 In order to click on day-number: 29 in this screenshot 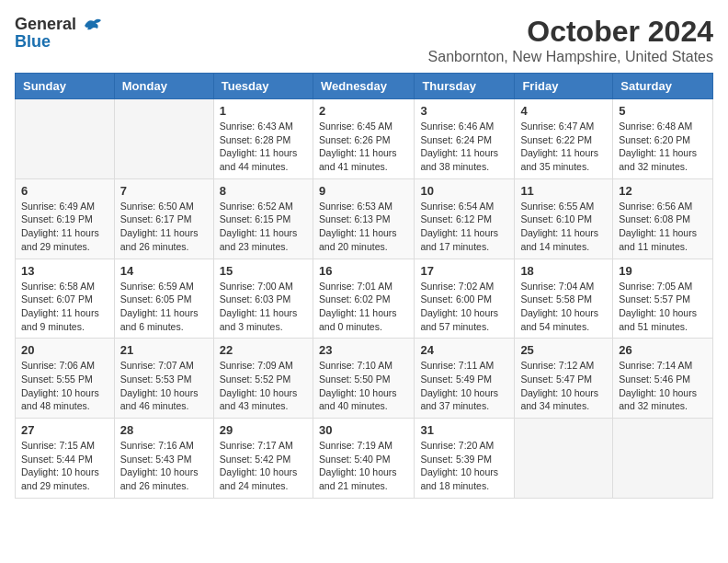, I will do `click(263, 431)`.